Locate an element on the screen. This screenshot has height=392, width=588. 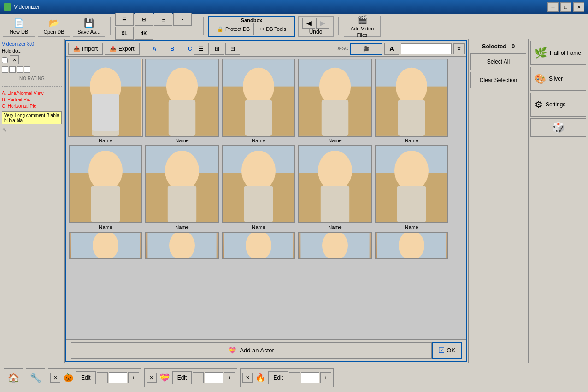
label-b: B is located at coordinates (172, 49).